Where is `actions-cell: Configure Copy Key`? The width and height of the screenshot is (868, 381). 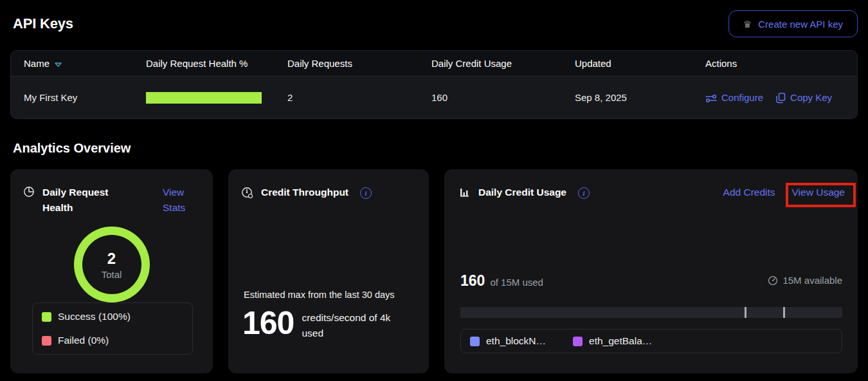 actions-cell: Configure Copy Key is located at coordinates (775, 98).